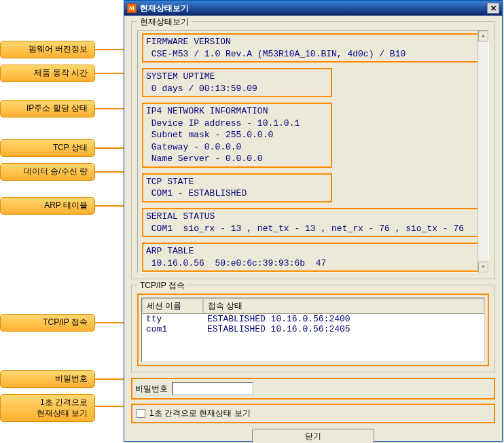  I want to click on tcpstate-block: TCP STATE COM1 - ESTABLISHED, so click(237, 188).